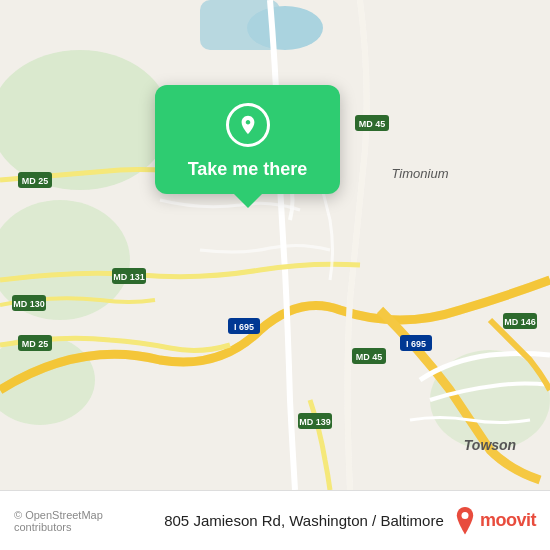 The height and width of the screenshot is (550, 550). I want to click on take-me-there-popup: Take me there, so click(248, 140).